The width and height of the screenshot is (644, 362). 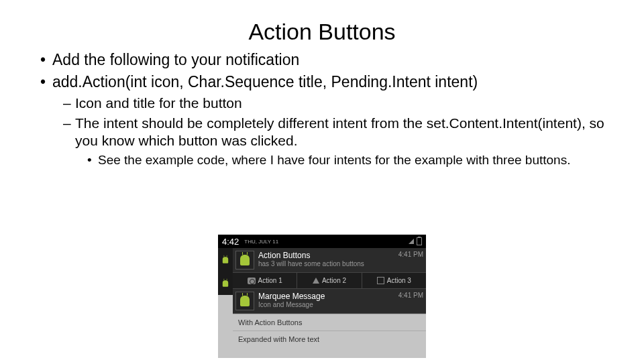 I want to click on bullet-l2: – Icon and title for the button, so click(x=343, y=103).